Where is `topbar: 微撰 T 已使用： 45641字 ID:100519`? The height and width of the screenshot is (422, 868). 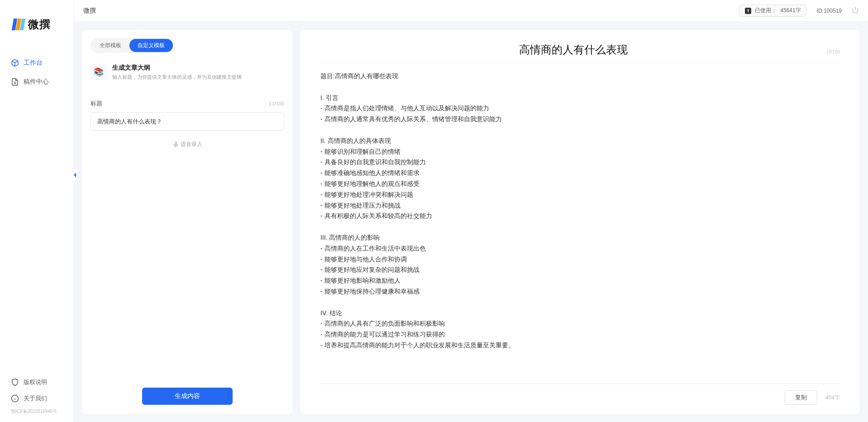
topbar: 微撰 T 已使用： 45641字 ID:100519 is located at coordinates (471, 11).